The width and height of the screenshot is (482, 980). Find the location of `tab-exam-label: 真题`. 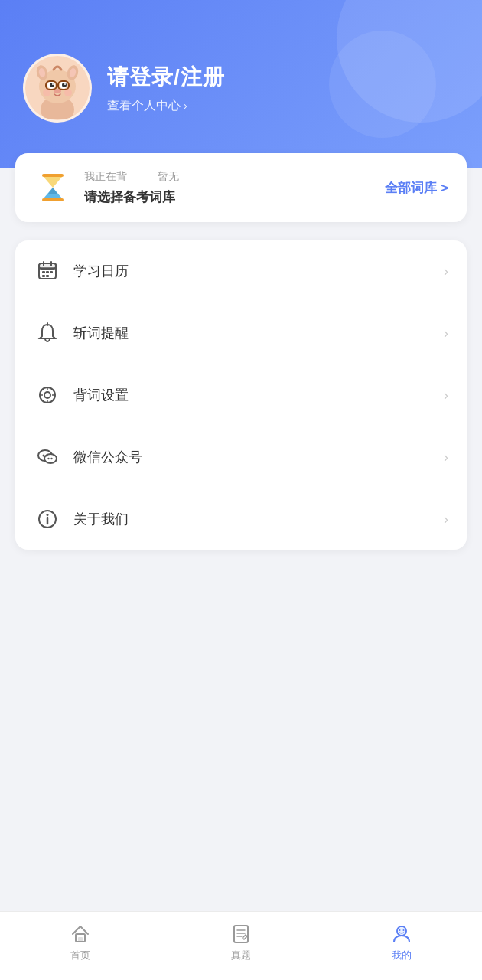

tab-exam-label: 真题 is located at coordinates (241, 956).